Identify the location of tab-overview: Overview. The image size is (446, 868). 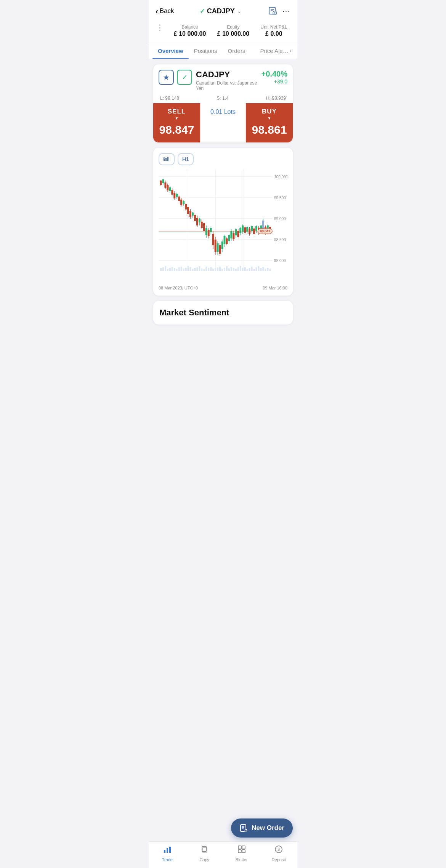
(171, 51).